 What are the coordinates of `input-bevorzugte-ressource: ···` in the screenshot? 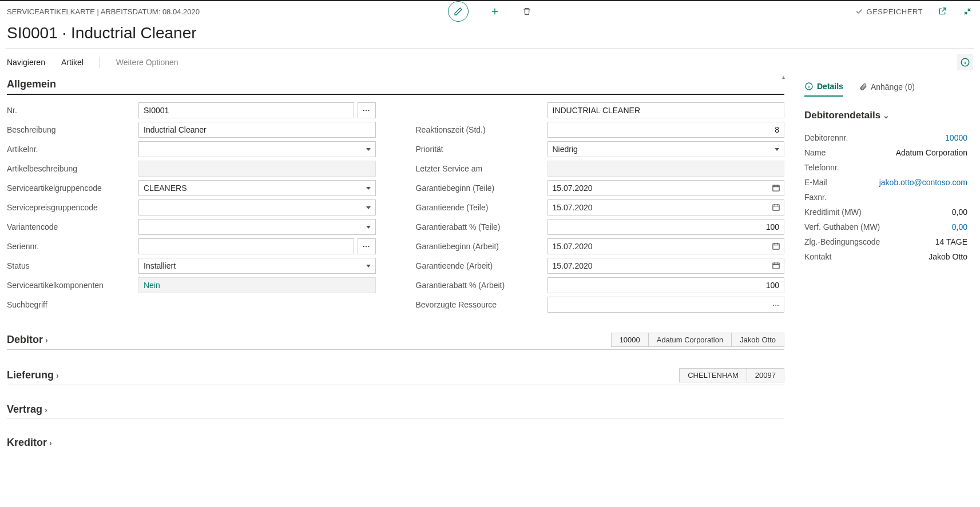 It's located at (666, 305).